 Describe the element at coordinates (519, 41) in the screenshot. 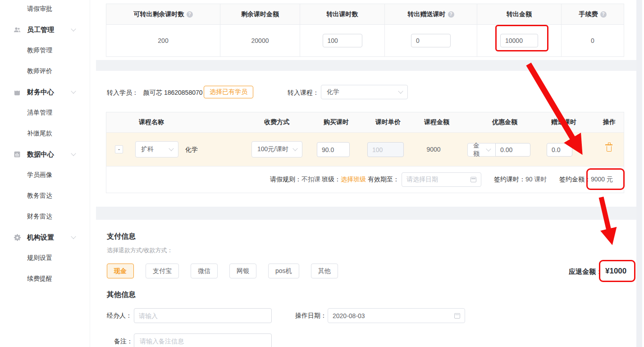

I see `transfer-amount-cell` at that location.